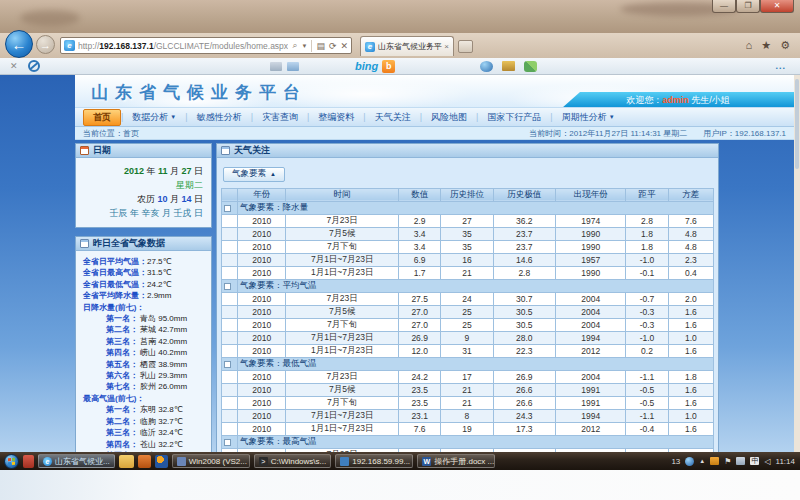 Image resolution: width=800 pixels, height=500 pixels. What do you see at coordinates (276, 66) in the screenshot?
I see `card-icon` at bounding box center [276, 66].